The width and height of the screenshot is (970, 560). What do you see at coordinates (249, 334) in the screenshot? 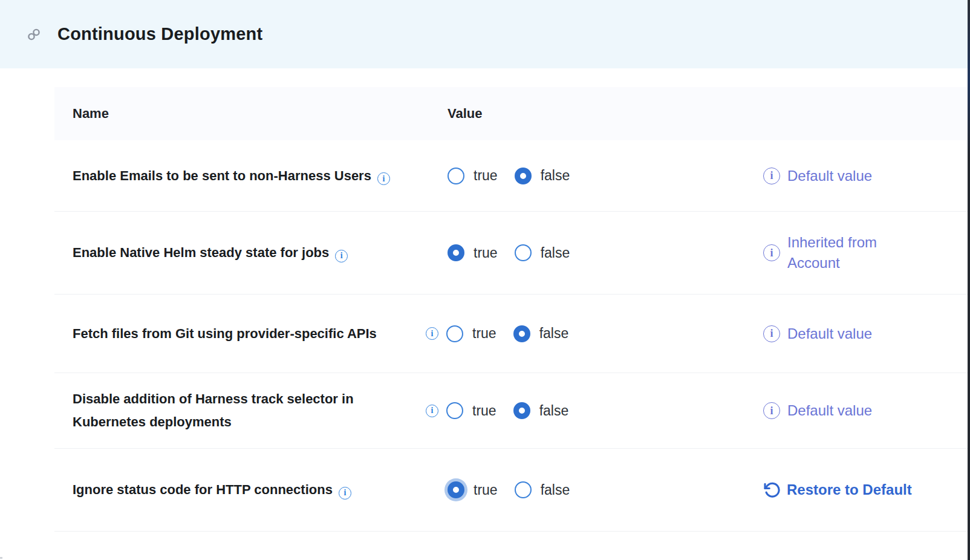
I see `setting-name: Fetch files from Git using provider-spec…` at bounding box center [249, 334].